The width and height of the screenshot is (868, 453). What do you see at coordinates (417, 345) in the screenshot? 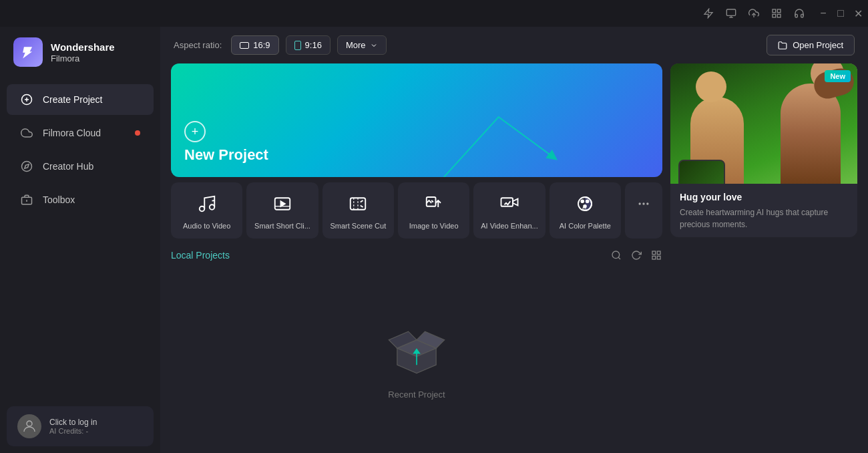
I see `empty-box-icon` at bounding box center [417, 345].